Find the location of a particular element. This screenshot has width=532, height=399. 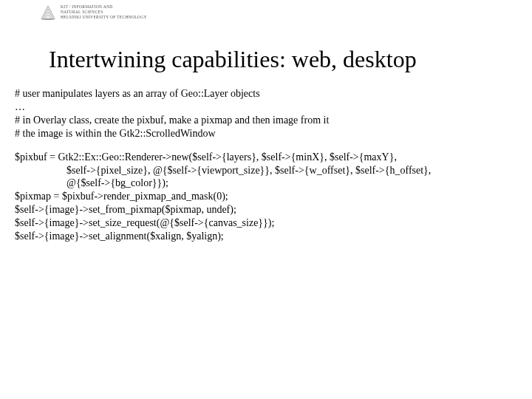

comment-line: # the image is within the Gtk2::Scrolled… is located at coordinates (266, 134).